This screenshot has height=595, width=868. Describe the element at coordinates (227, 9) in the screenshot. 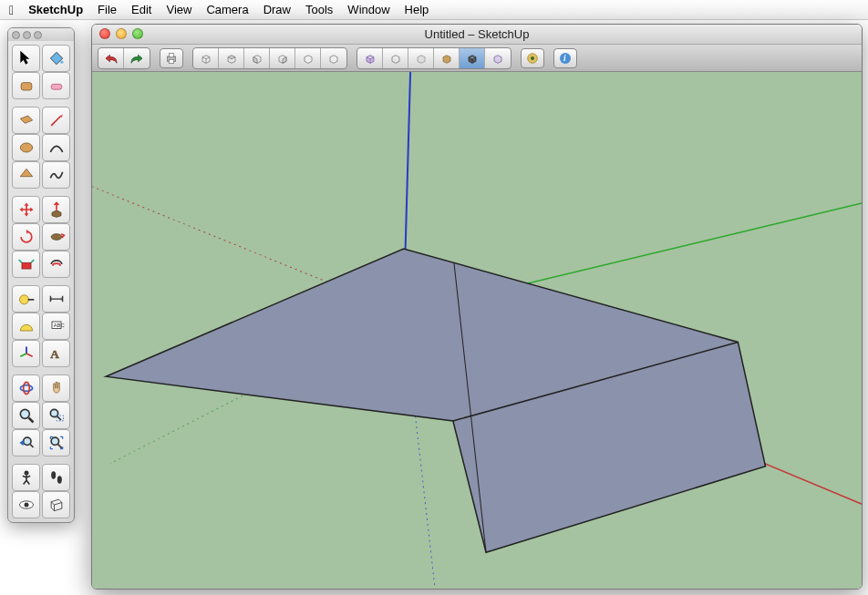

I see `menu-camera: Camera` at that location.